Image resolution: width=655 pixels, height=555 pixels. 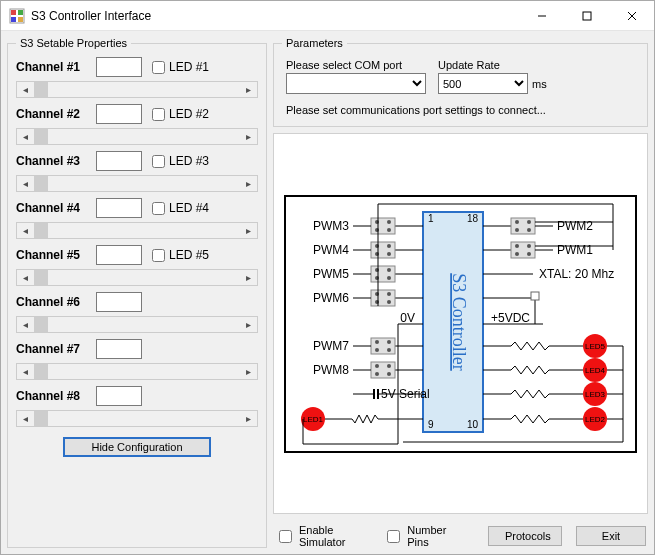 I want to click on led-checkbox-wrap: LED #2, so click(x=180, y=114).